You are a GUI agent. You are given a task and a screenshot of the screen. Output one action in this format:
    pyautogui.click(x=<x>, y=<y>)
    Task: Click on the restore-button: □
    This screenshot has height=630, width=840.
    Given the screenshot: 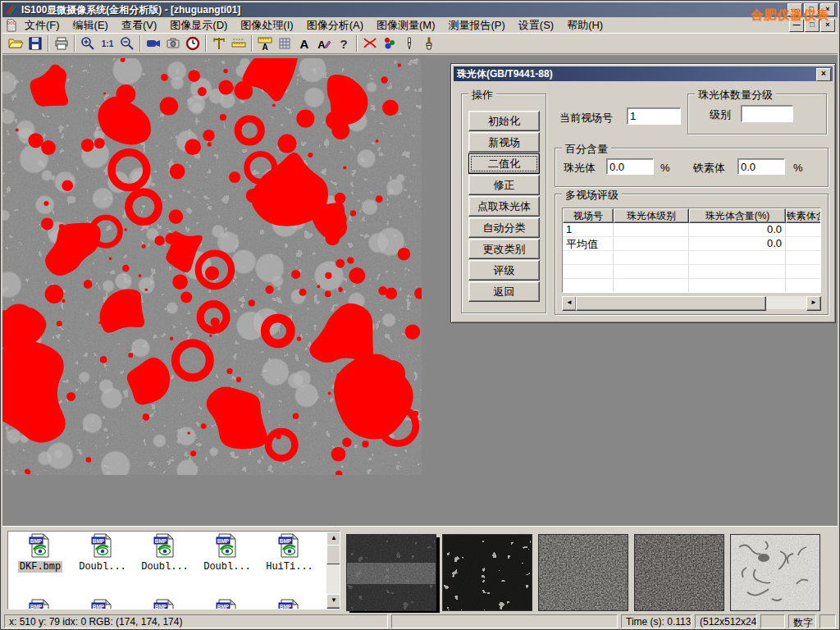 What is the action you would take?
    pyautogui.click(x=811, y=10)
    